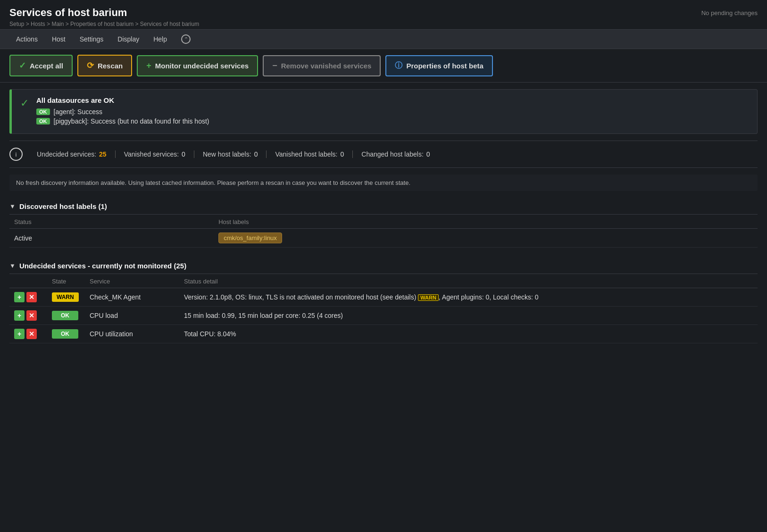  Describe the element at coordinates (25, 103) in the screenshot. I see `datasource-check-icon: ✓` at that location.